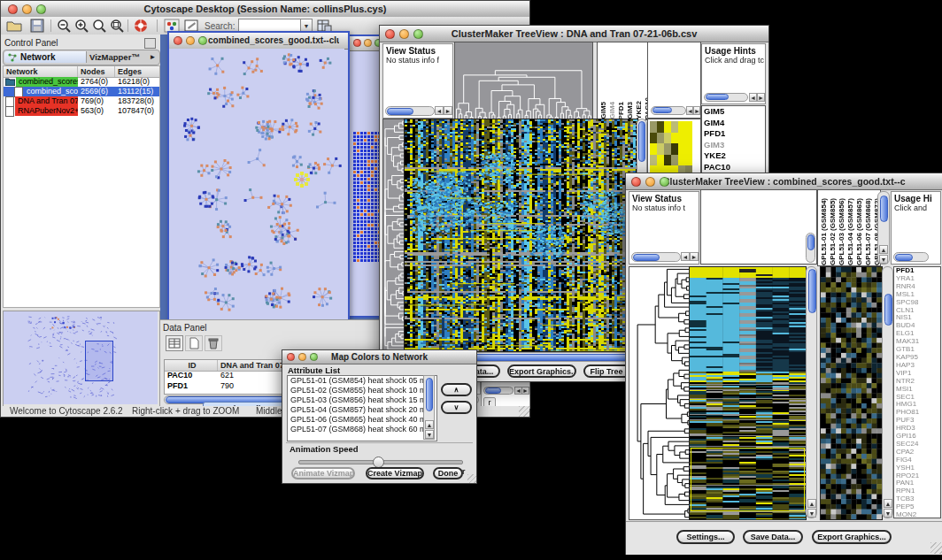 Image resolution: width=942 pixels, height=560 pixels. I want to click on animate-vizmap-button: Animate Vizmap, so click(323, 473).